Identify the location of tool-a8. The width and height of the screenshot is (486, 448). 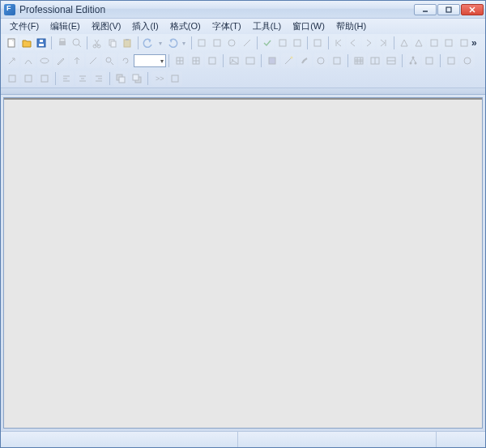
(318, 43).